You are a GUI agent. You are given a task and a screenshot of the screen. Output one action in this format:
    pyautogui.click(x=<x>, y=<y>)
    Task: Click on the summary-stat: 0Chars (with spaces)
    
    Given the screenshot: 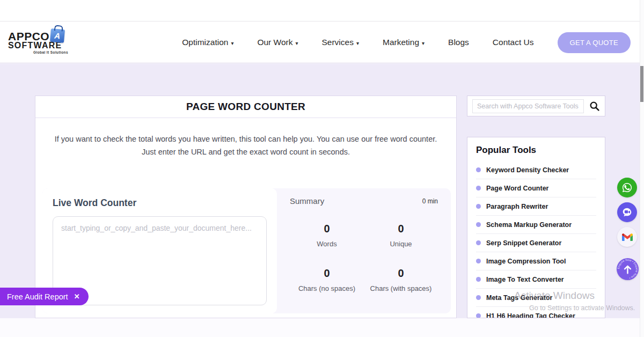 What is the action you would take?
    pyautogui.click(x=401, y=280)
    